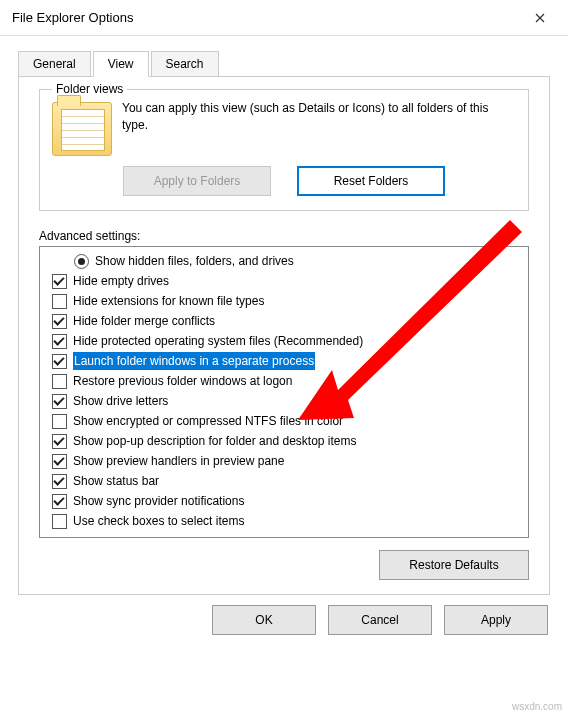  I want to click on close-button, so click(540, 18).